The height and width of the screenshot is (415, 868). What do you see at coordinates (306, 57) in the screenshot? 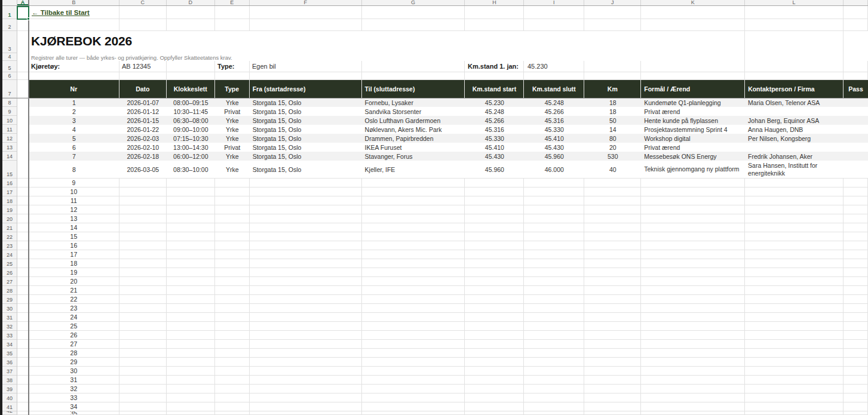
I see `cell-F4` at bounding box center [306, 57].